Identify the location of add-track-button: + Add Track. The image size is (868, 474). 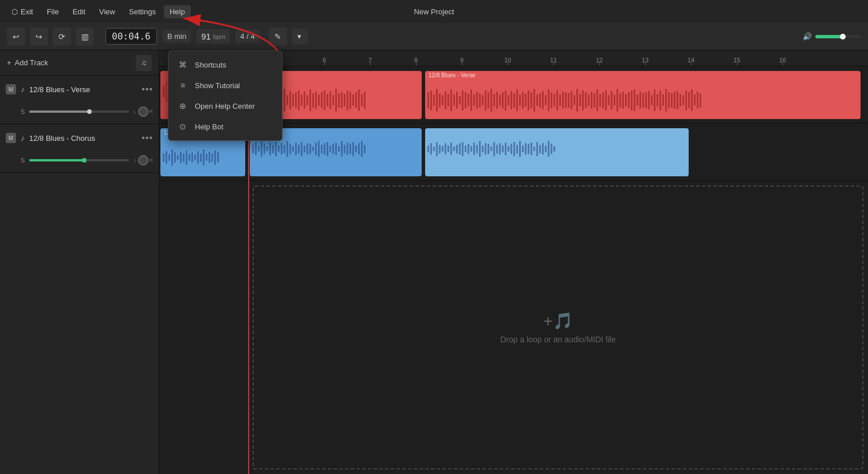
(28, 63).